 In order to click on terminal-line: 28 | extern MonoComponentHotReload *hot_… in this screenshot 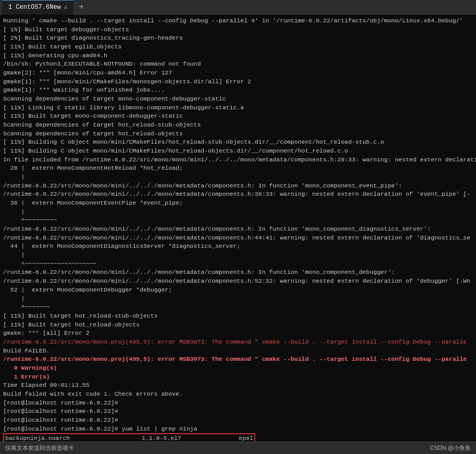, I will do `click(238, 169)`.